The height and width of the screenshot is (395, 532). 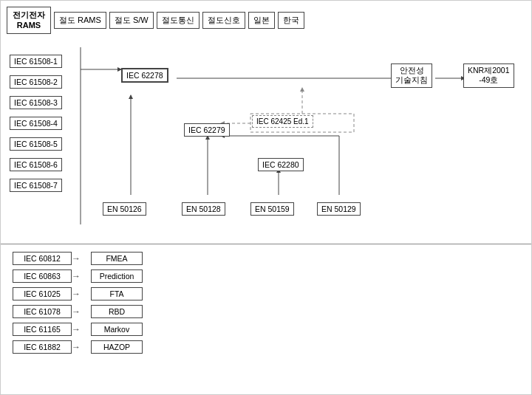 What do you see at coordinates (78, 258) in the screenshot?
I see `arrow-icon-0: →` at bounding box center [78, 258].